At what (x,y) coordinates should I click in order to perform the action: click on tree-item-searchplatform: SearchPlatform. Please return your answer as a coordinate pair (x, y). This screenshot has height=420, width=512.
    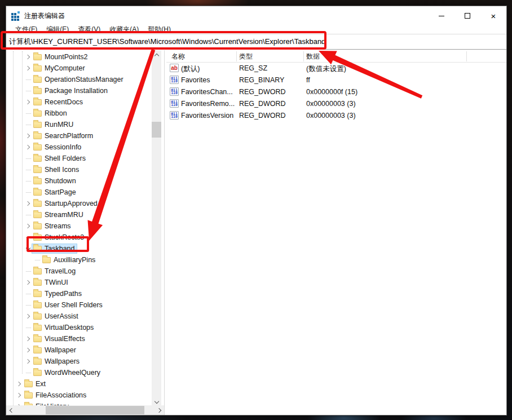
    Looking at the image, I should click on (94, 136).